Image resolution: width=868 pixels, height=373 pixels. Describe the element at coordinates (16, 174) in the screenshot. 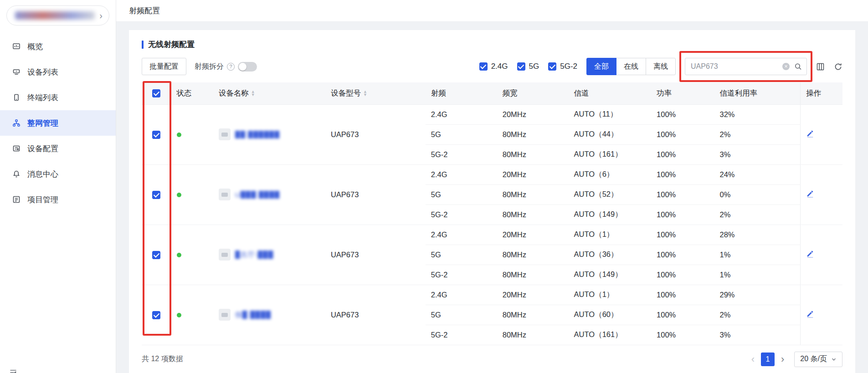

I see `bell-icon` at that location.